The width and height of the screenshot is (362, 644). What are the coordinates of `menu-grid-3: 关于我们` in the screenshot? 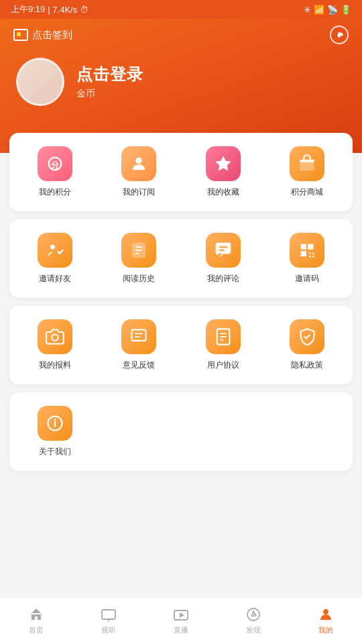 It's located at (181, 432).